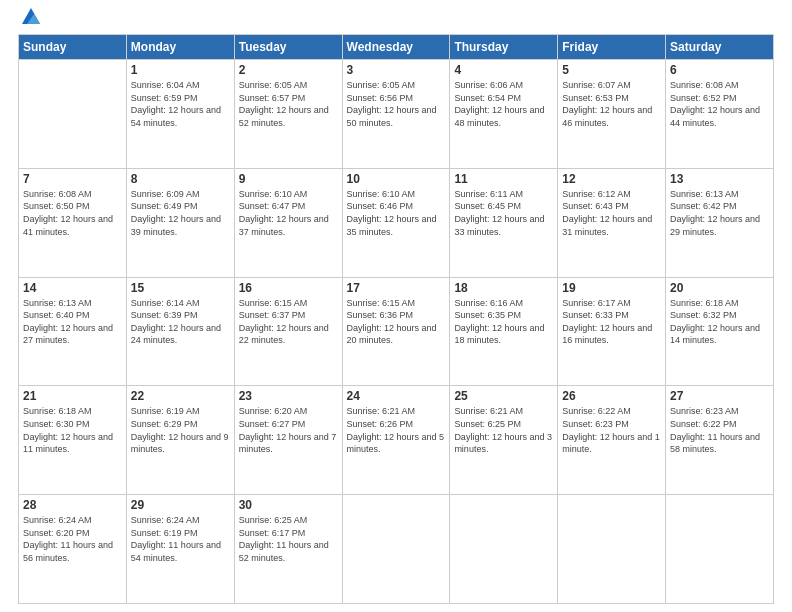 The image size is (792, 612). I want to click on cell-info: Sunrise: 6:22 AMSunset: 6:23 PMDaylight:…, so click(612, 430).